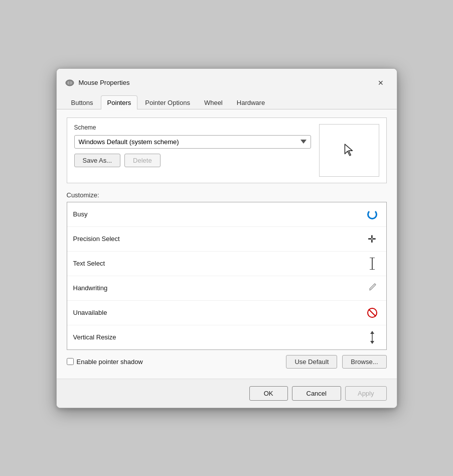 The width and height of the screenshot is (453, 476). Describe the element at coordinates (193, 128) in the screenshot. I see `scheme-label: Scheme` at that location.